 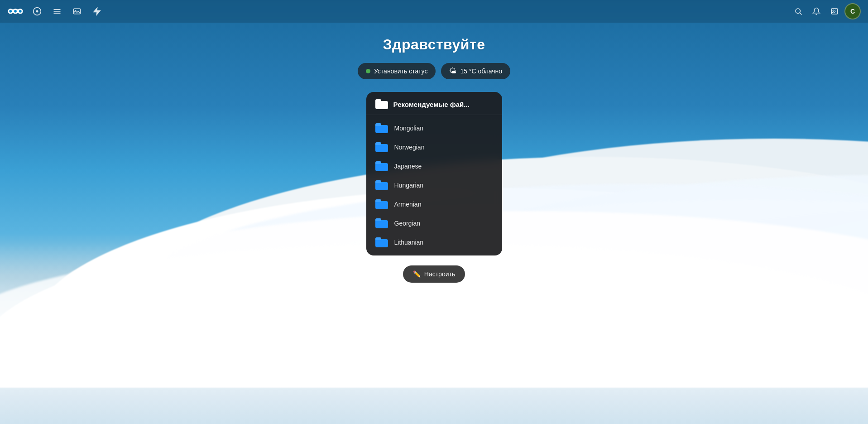 What do you see at coordinates (825, 11) in the screenshot?
I see `nav-right: C` at bounding box center [825, 11].